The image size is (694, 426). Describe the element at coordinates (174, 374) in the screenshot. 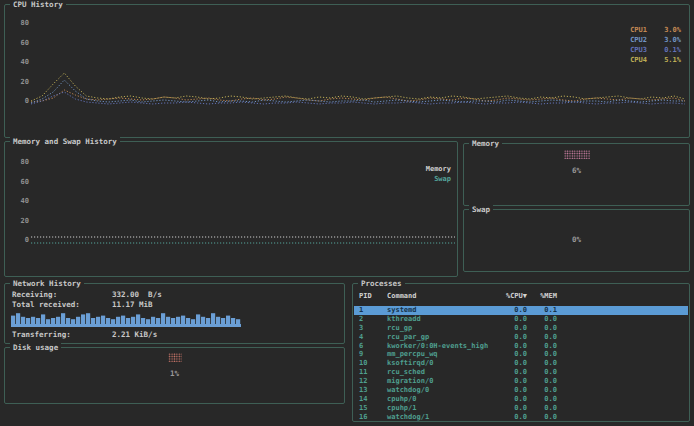

I see `disk-usage-percent: 1%` at that location.